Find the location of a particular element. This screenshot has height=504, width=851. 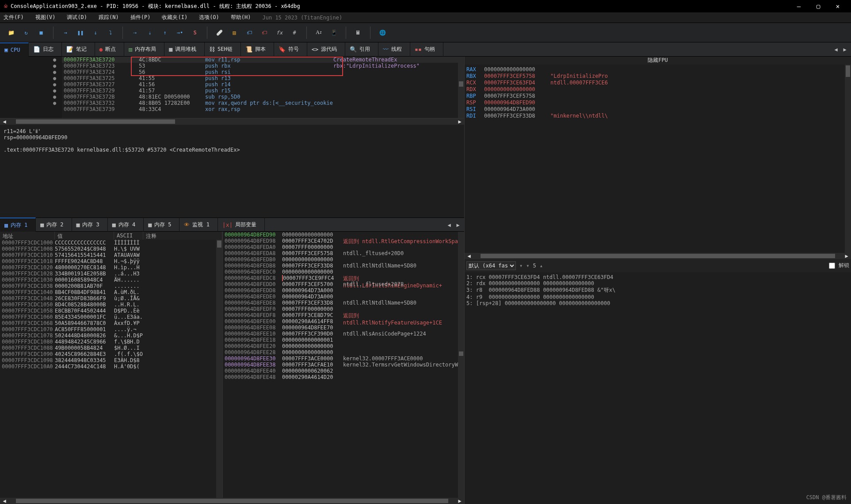

trace-over-icon: ⇣ is located at coordinates (150, 33).